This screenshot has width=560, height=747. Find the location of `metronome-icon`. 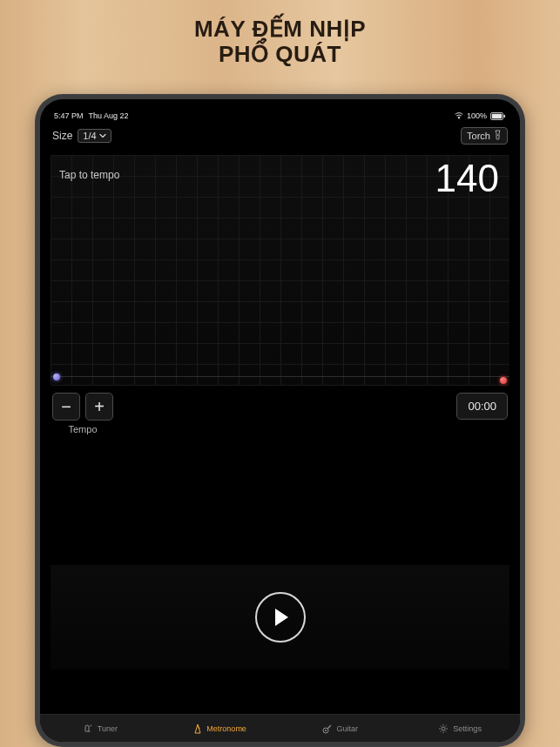

metronome-icon is located at coordinates (198, 729).